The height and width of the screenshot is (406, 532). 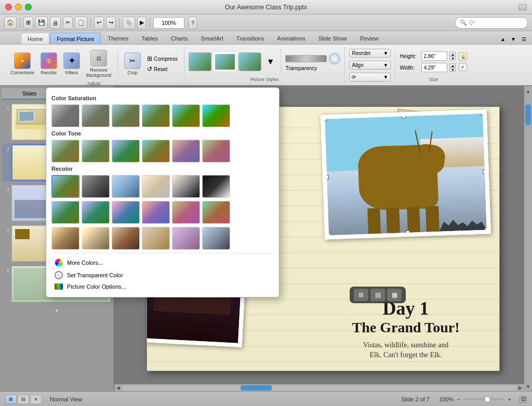 I want to click on zoom-thumb, so click(x=487, y=399).